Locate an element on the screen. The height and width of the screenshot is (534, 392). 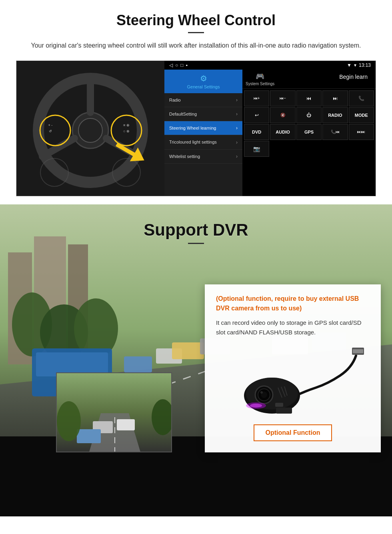
chevron-icon-whitelist: › is located at coordinates (237, 156).